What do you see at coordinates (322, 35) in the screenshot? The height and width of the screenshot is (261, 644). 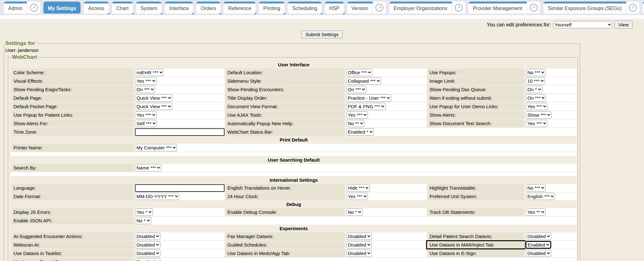 I see `submit-row: Submit Settings` at bounding box center [322, 35].